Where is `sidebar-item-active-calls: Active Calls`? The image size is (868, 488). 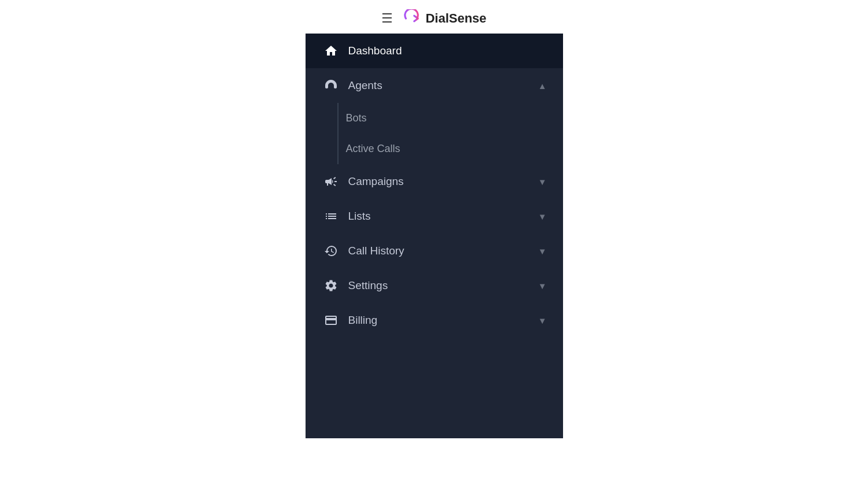
sidebar-item-active-calls: Active Calls is located at coordinates (434, 149).